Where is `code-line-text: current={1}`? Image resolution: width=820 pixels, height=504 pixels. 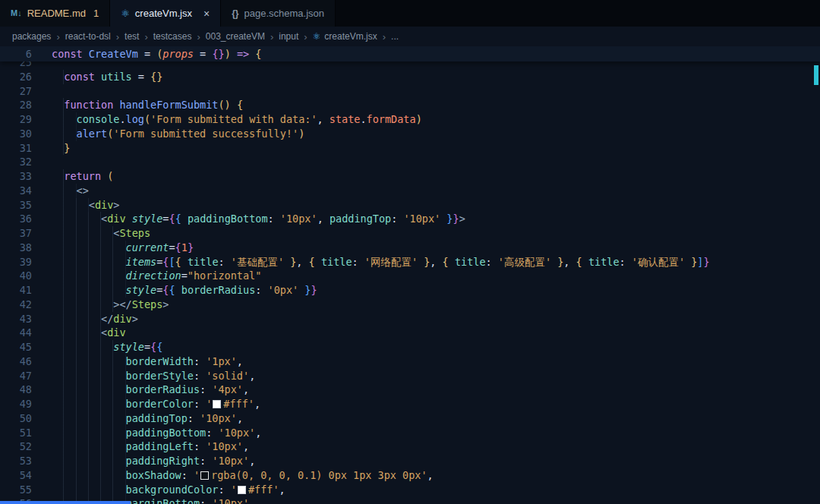
code-line-text: current={1} is located at coordinates (123, 247).